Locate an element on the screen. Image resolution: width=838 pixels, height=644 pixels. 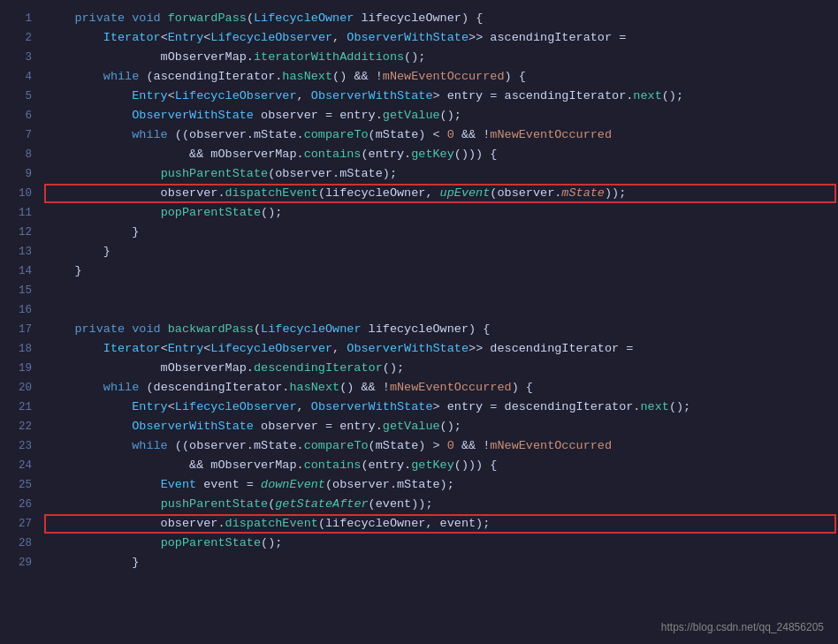
code-line: 5 Entry<LifecycleObserver, ObserverWithS… is located at coordinates (419, 96).